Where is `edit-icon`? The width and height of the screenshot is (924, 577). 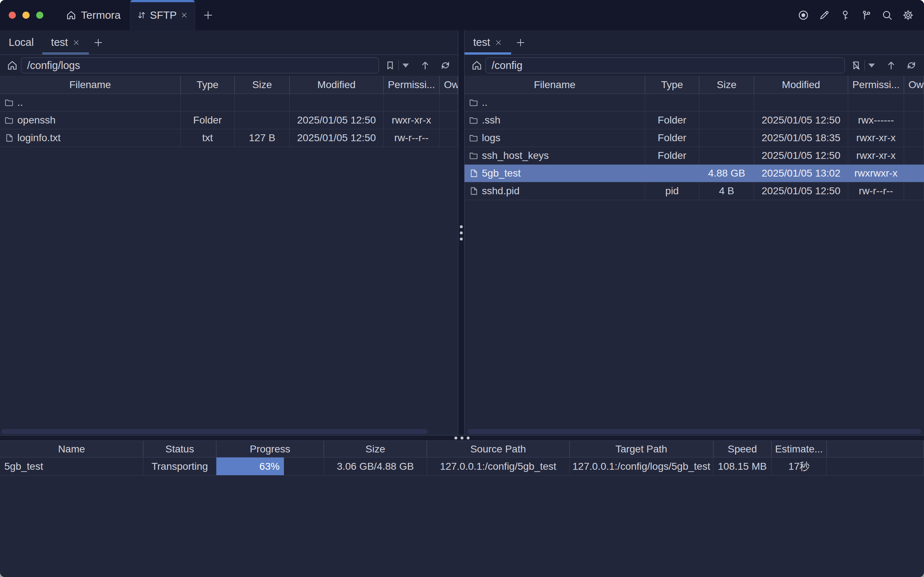 edit-icon is located at coordinates (824, 15).